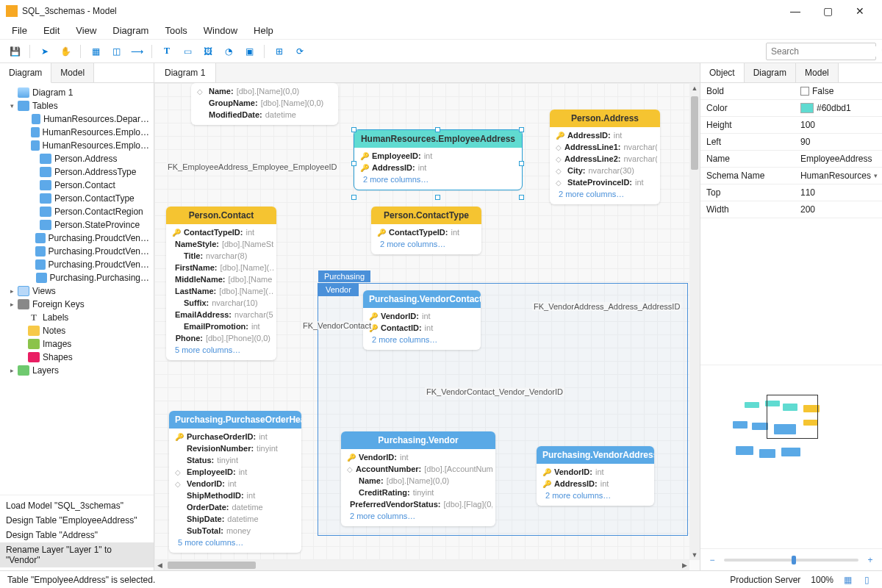  Describe the element at coordinates (137, 51) in the screenshot. I see `foreignkey-icon: ⟶` at that location.